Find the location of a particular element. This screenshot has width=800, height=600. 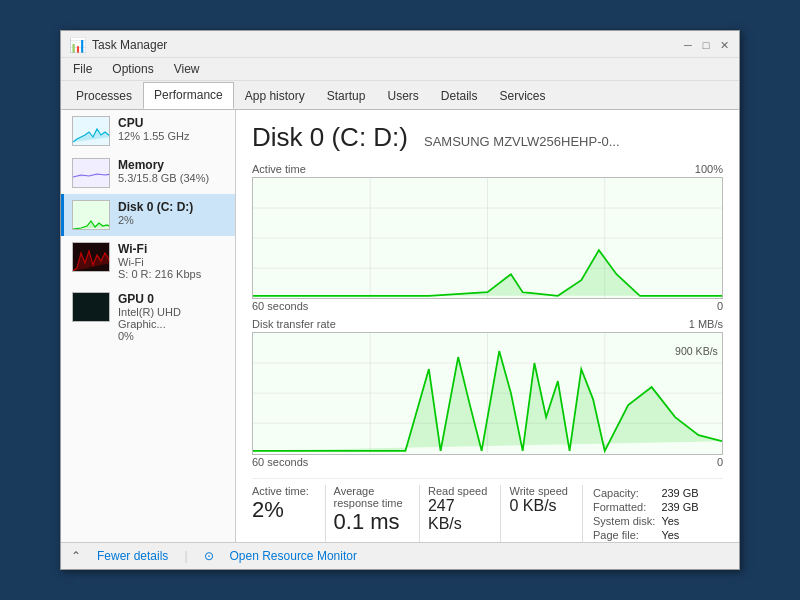

memory-name: Memory is located at coordinates (172, 165).